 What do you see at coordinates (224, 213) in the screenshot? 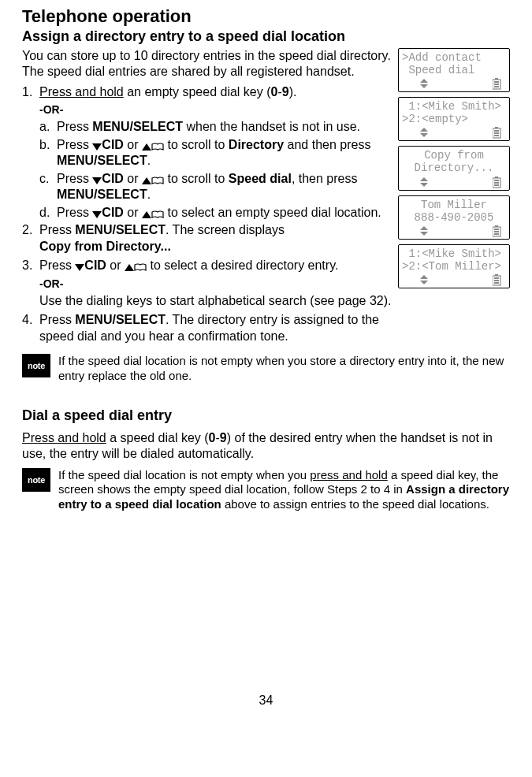
I see `step-1d: Press CID or to select an empty speed di…` at bounding box center [224, 213].